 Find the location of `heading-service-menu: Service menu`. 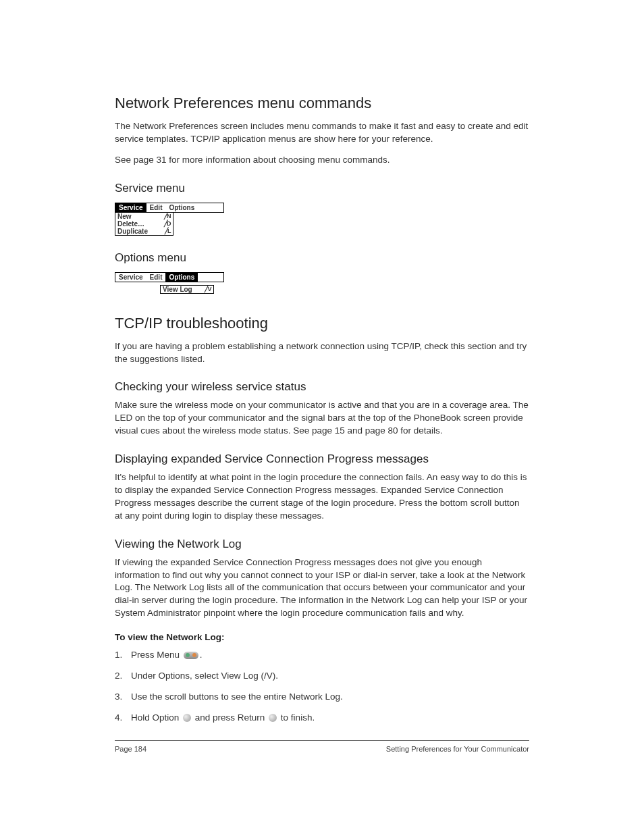

heading-service-menu: Service menu is located at coordinates (322, 188).